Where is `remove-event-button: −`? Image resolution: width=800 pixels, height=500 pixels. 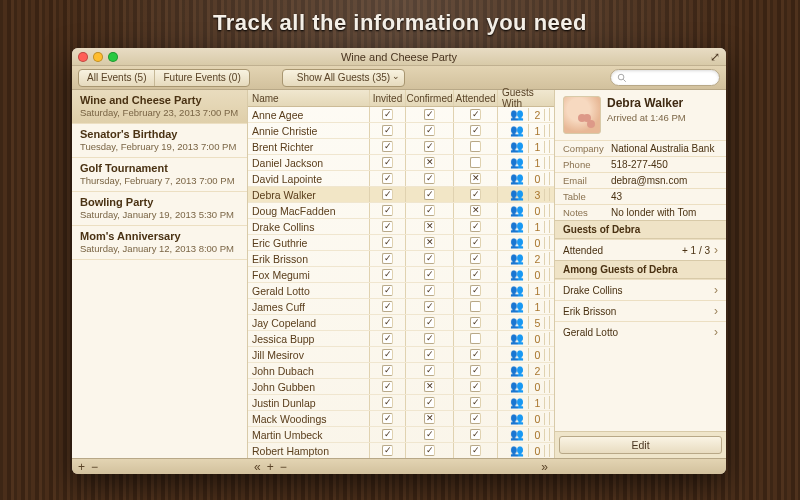 remove-event-button: − is located at coordinates (94, 467).